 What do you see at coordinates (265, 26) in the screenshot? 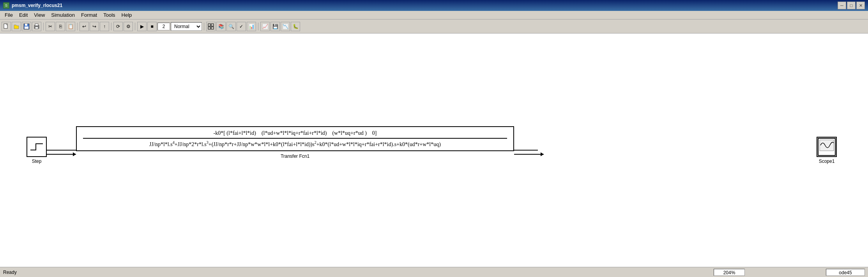
I see `signal-builder-button: 📈` at bounding box center [265, 26].